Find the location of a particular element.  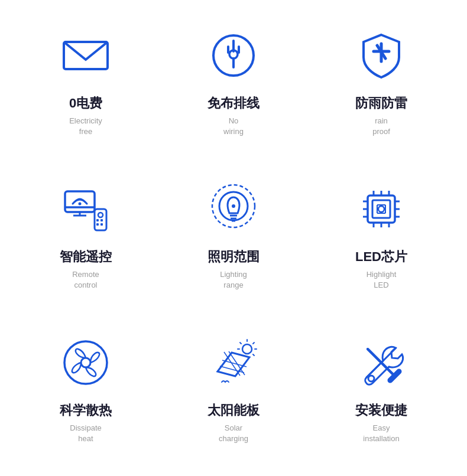

solar-icon is located at coordinates (234, 363).